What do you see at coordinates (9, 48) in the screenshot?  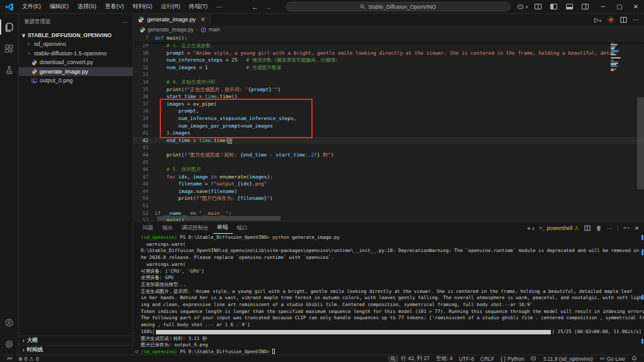 I see `extensions-view-icon` at bounding box center [9, 48].